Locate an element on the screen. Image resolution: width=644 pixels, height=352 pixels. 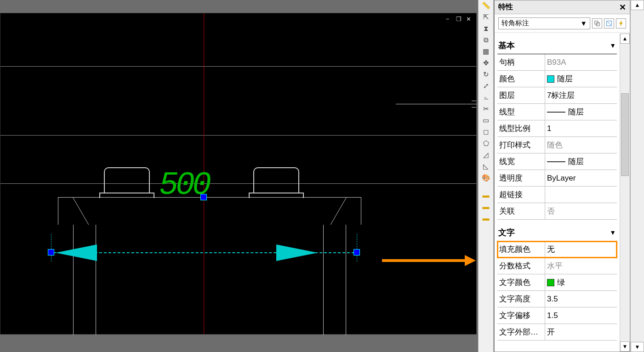
property-row: 超链接 is located at coordinates (557, 195).